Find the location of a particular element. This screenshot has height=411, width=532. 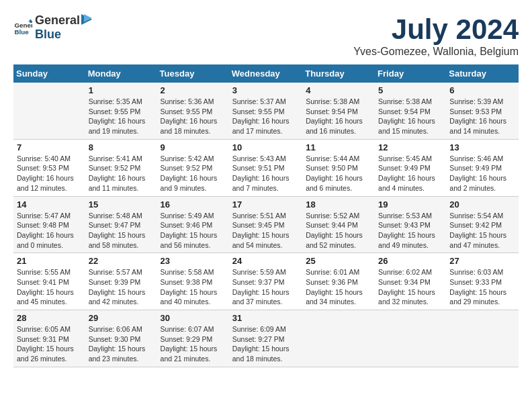

day-info: Sunrise: 6:06 AMSunset: 9:30 PMDaylight:… is located at coordinates (121, 344).